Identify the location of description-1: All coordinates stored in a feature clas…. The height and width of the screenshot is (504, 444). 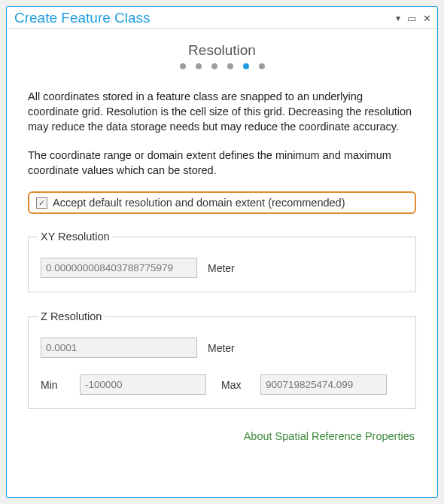
(222, 111).